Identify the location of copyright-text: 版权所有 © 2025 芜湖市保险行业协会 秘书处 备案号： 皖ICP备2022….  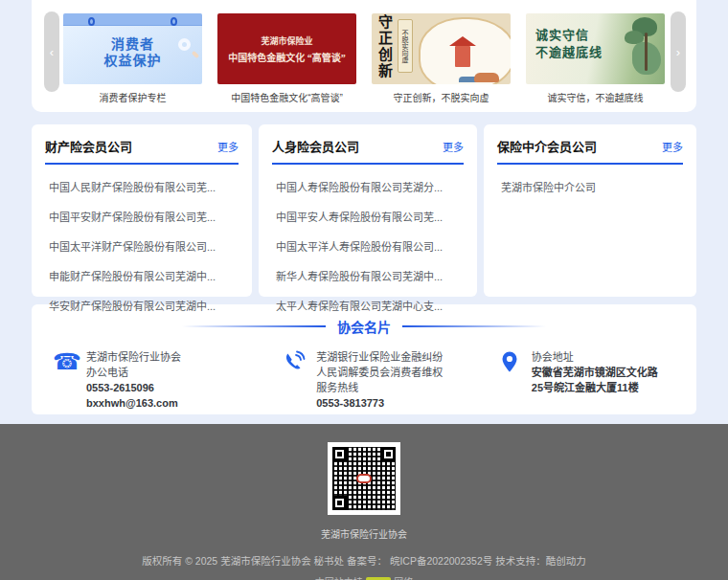
(364, 561).